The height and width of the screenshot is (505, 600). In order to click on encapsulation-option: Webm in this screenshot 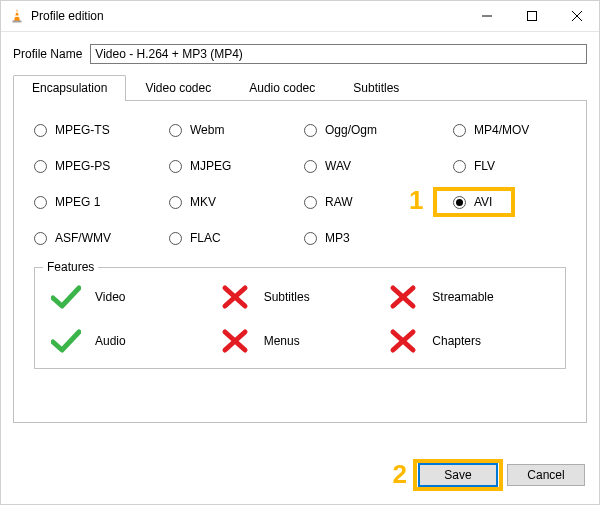, I will do `click(232, 130)`.